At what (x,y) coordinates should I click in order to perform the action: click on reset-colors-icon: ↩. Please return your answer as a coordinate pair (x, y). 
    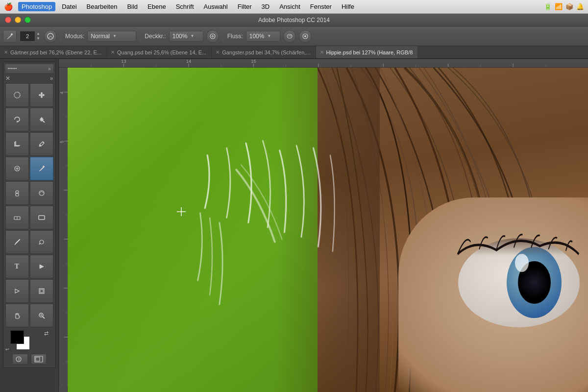
    Looking at the image, I should click on (7, 349).